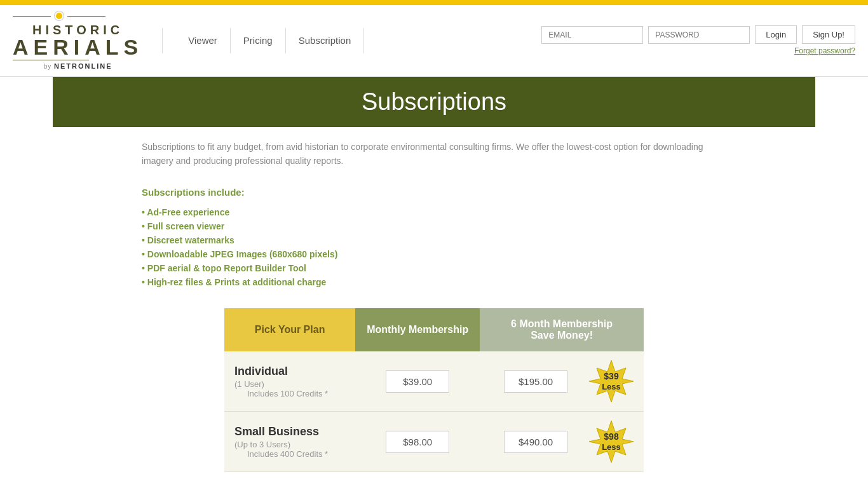 This screenshot has height=488, width=868. Describe the element at coordinates (290, 371) in the screenshot. I see `plan-name: Individual` at that location.